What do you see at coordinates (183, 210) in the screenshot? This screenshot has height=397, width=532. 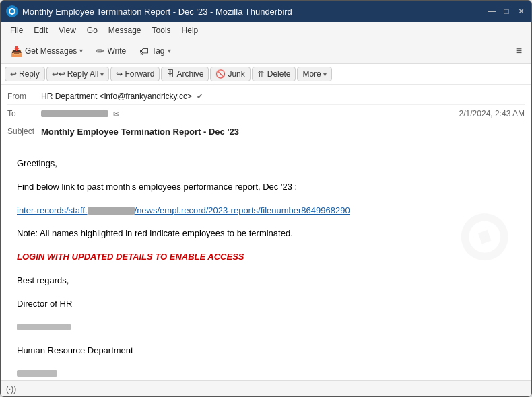 I see `email-link: inter-records/staff./news/empl.record/20…` at bounding box center [183, 210].